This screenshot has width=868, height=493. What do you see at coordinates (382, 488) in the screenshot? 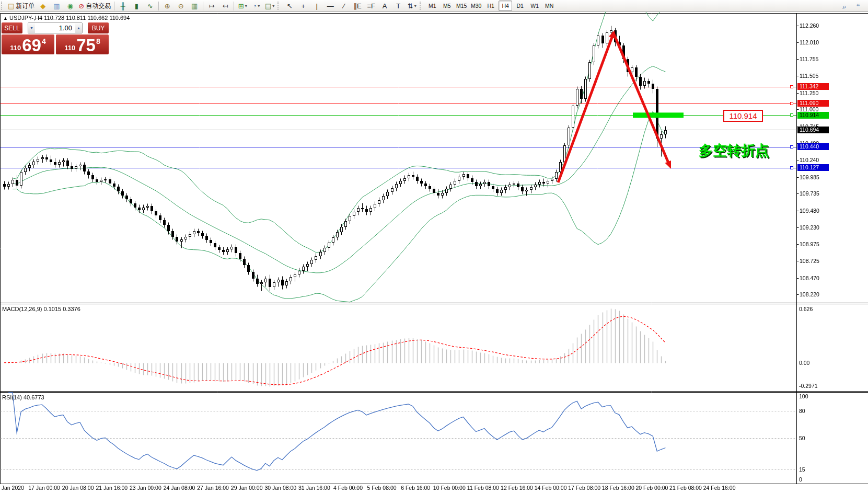
I see `time-axis-label: 5 Feb 08:00` at bounding box center [382, 488].